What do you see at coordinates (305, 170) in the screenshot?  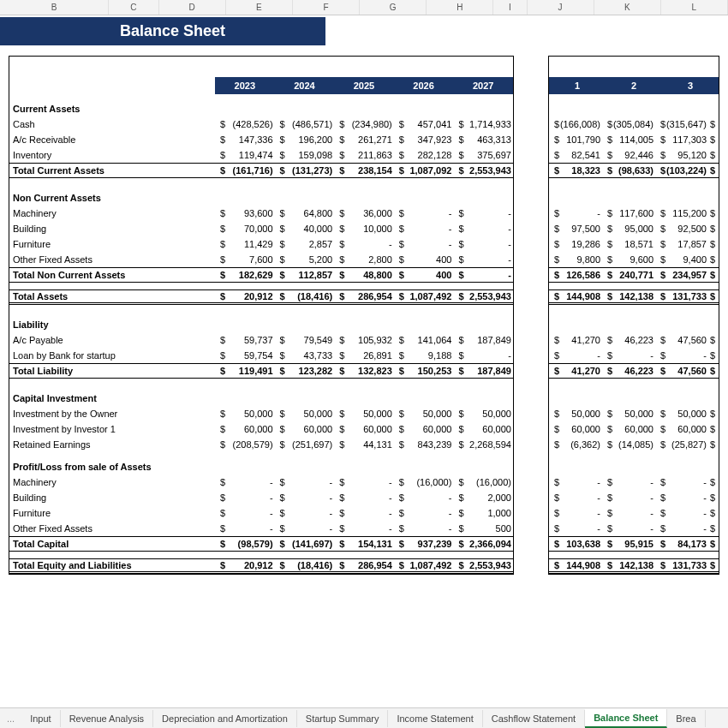 I see `value-cell: $(131,273)` at bounding box center [305, 170].